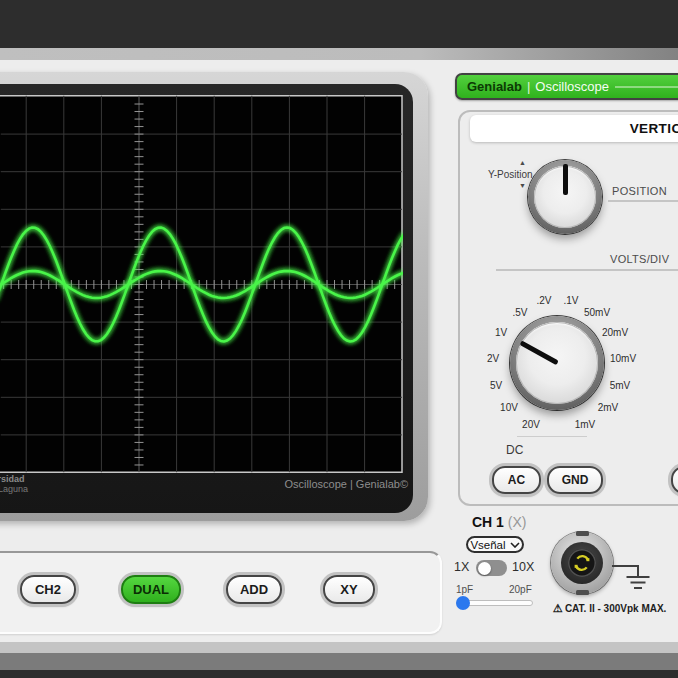 Image resolution: width=678 pixels, height=678 pixels. I want to click on volts-scale-label-5V: 5V, so click(496, 386).